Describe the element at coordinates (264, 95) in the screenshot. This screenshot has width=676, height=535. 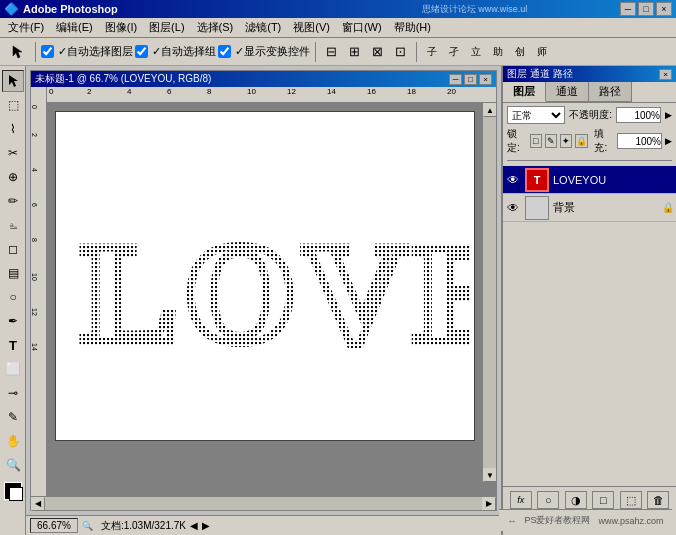
I see `ruler-top: 0 2 4 6 8 10 12 14 16 18 20` at that location.